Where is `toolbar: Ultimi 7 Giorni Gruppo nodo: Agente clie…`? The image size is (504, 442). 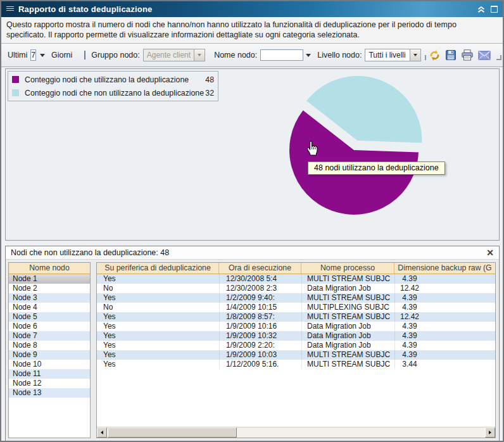 toolbar: Ultimi 7 Giorni Gruppo nodo: Agente clie… is located at coordinates (252, 56).